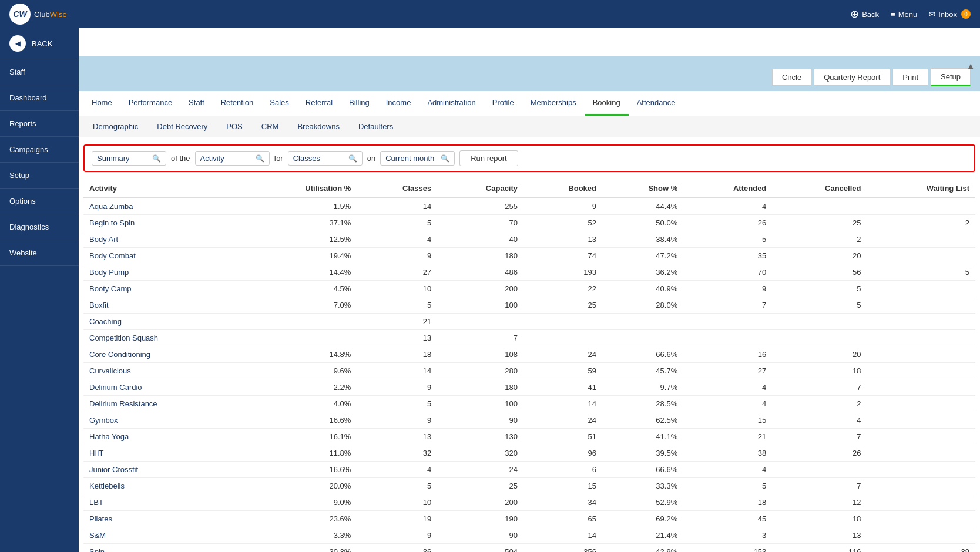 This screenshot has height=552, width=980. Describe the element at coordinates (529, 338) in the screenshot. I see `table-row: Competition Squash137` at that location.